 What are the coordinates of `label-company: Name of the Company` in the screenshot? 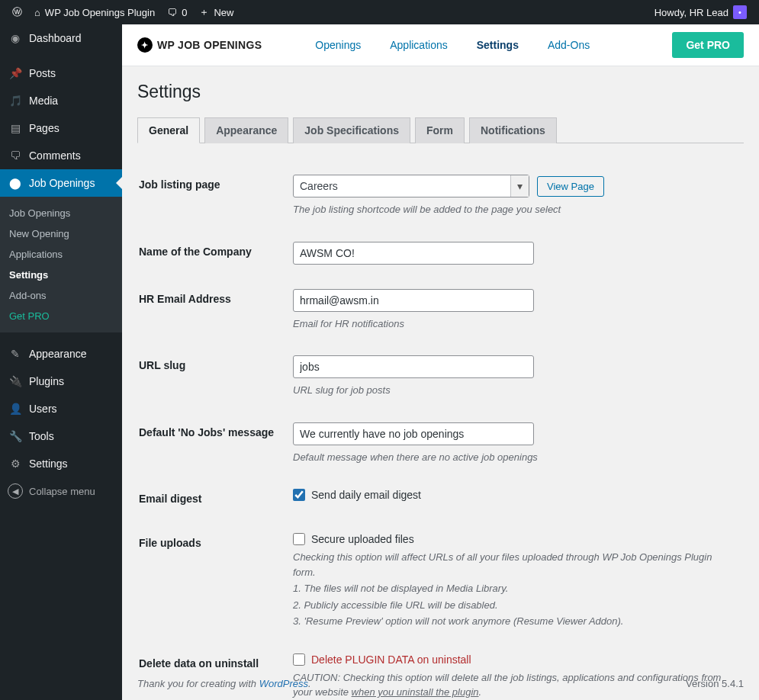 It's located at (215, 253).